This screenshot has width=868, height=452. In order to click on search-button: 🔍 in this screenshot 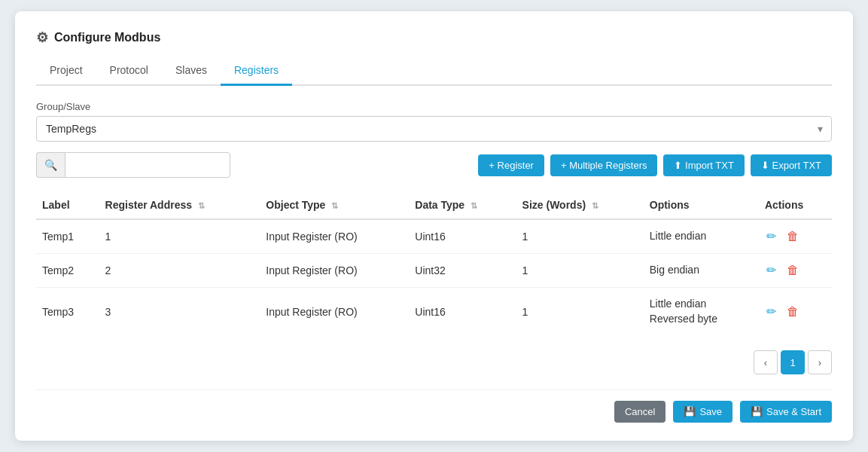, I will do `click(50, 165)`.